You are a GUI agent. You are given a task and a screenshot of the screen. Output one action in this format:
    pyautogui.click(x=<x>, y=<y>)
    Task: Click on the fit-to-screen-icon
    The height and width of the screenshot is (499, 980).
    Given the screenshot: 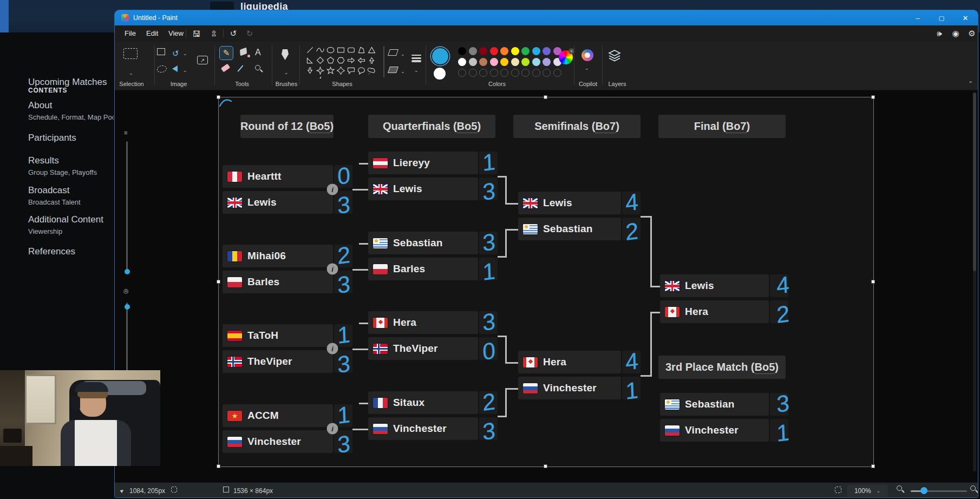 What is the action you would take?
    pyautogui.click(x=838, y=490)
    